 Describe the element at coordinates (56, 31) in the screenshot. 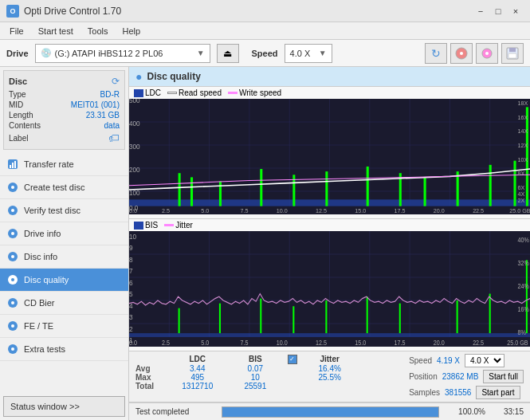

I see `menu-start-test: Start test` at that location.